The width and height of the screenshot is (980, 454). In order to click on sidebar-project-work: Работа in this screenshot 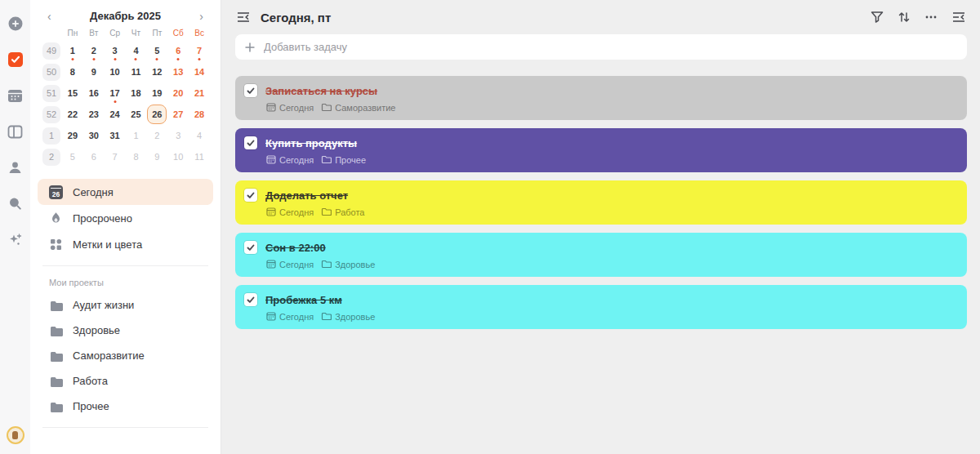, I will do `click(126, 381)`.